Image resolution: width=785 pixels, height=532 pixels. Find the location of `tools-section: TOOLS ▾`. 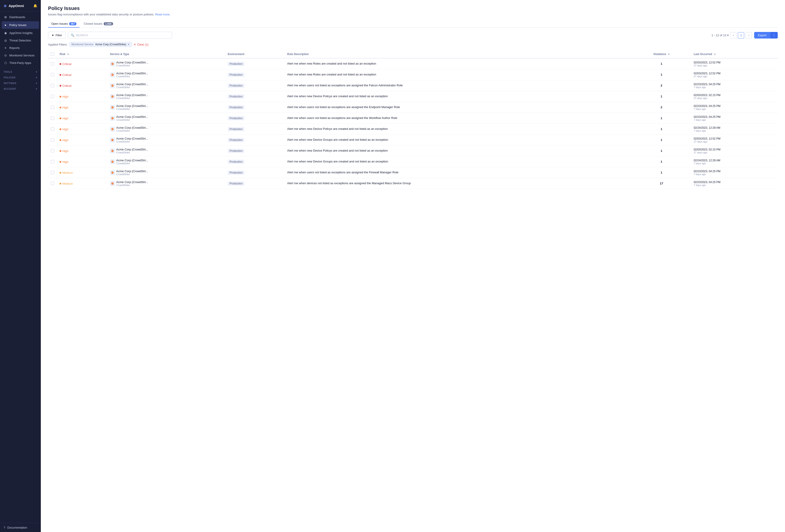

tools-section: TOOLS ▾ is located at coordinates (20, 71).